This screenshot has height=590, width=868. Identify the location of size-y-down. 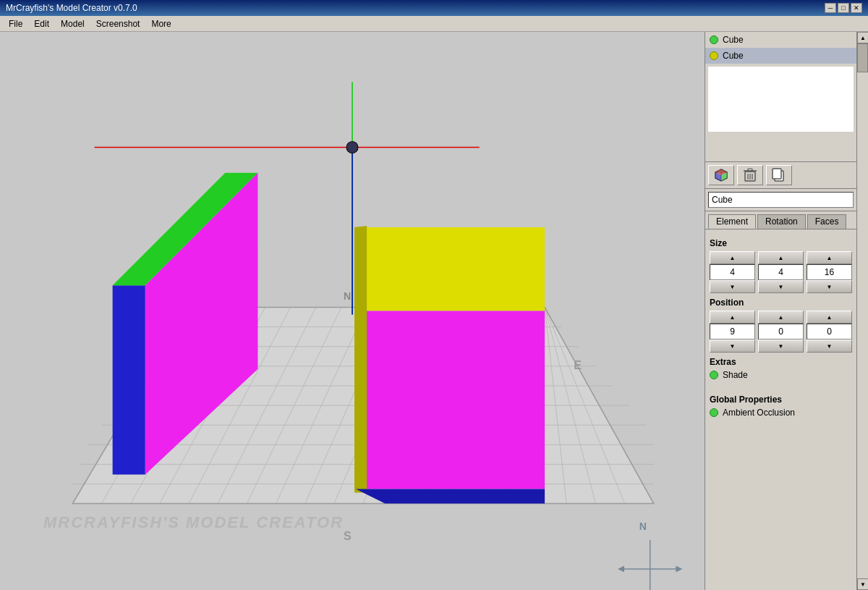
(781, 287).